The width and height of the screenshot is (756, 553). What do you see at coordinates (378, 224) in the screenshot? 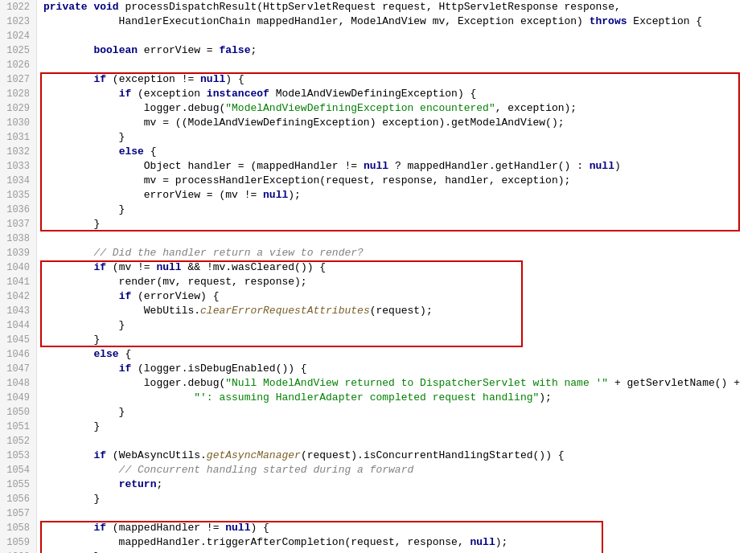
I see `table-row: 1037 }` at bounding box center [378, 224].